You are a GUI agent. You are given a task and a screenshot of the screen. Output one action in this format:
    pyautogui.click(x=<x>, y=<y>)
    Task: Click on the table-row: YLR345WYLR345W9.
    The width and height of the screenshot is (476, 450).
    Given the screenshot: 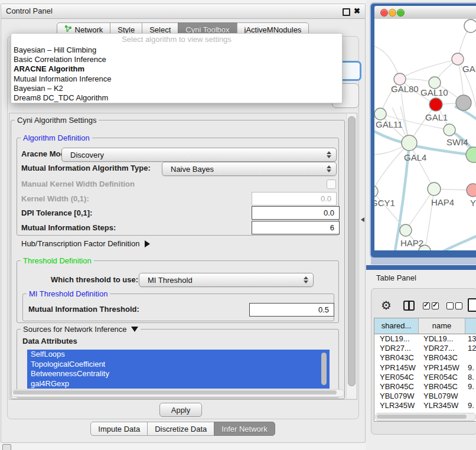 What is the action you would take?
    pyautogui.click(x=425, y=406)
    